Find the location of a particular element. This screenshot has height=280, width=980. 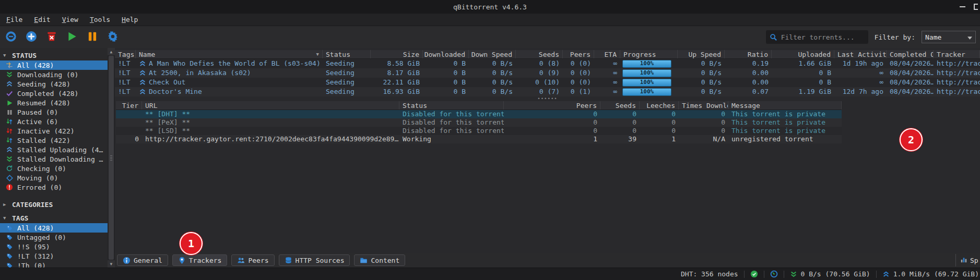

scrollbar-thumb is located at coordinates (111, 157).